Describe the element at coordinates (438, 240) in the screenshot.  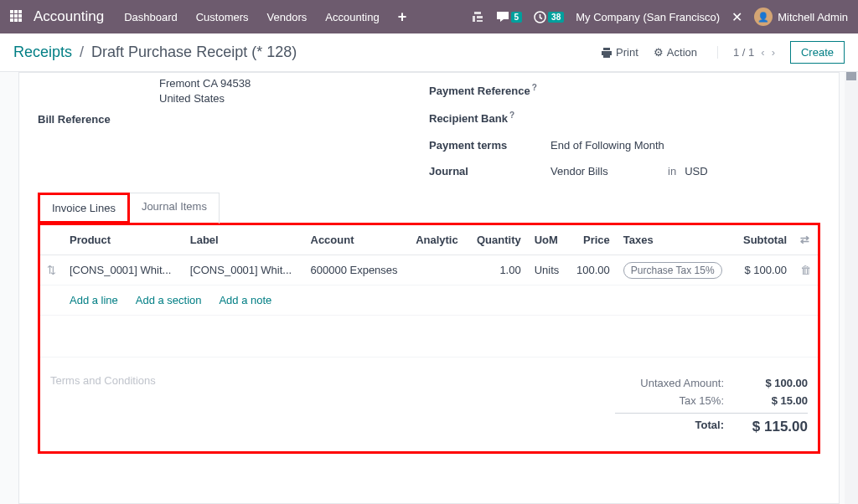
I see `col-analytic: Analytic` at that location.